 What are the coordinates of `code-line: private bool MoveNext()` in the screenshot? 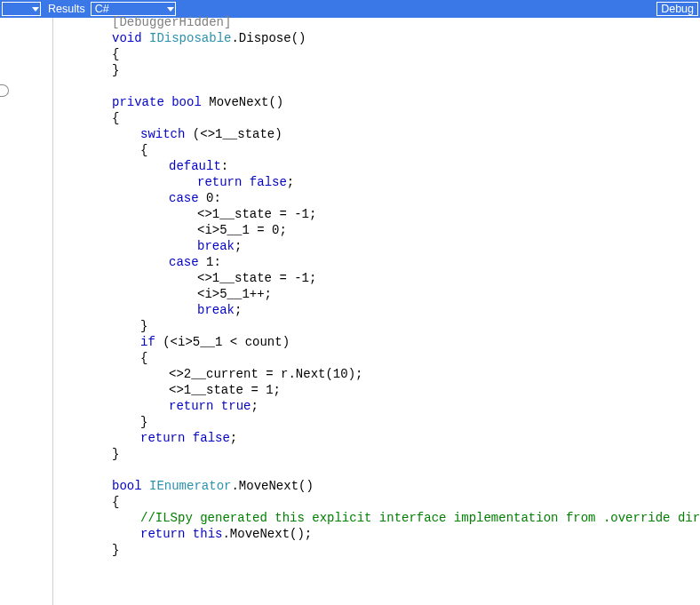 It's located at (377, 102).